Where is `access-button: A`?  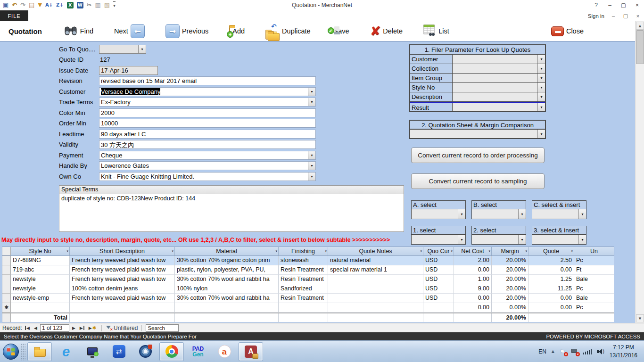
access-button: A is located at coordinates (251, 352).